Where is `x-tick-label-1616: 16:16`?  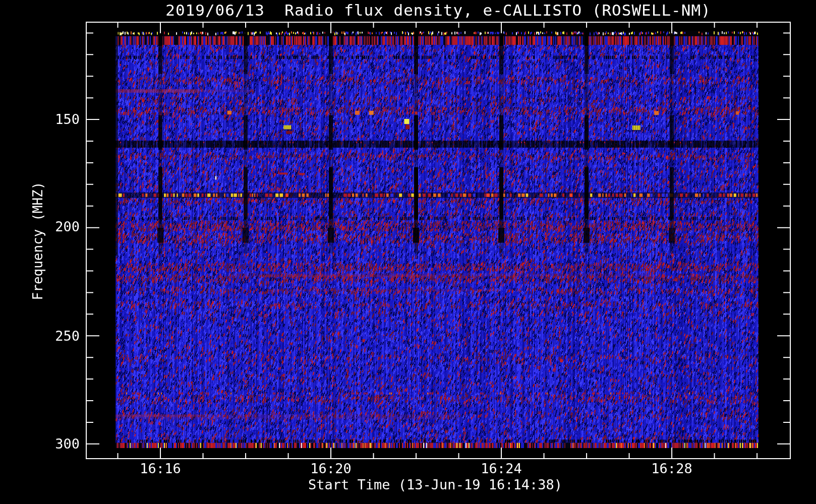 x-tick-label-1616: 16:16 is located at coordinates (160, 469).